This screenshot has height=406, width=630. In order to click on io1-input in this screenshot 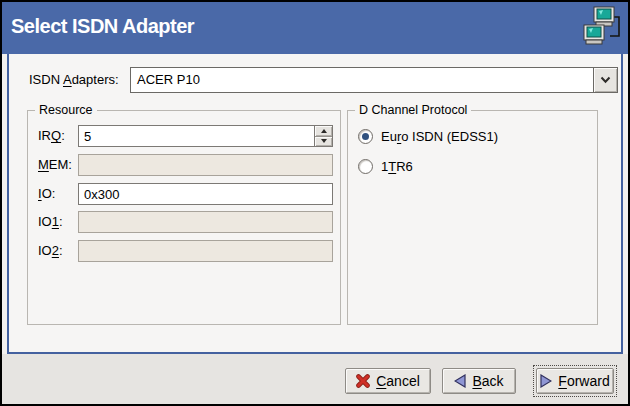, I will do `click(206, 222)`.